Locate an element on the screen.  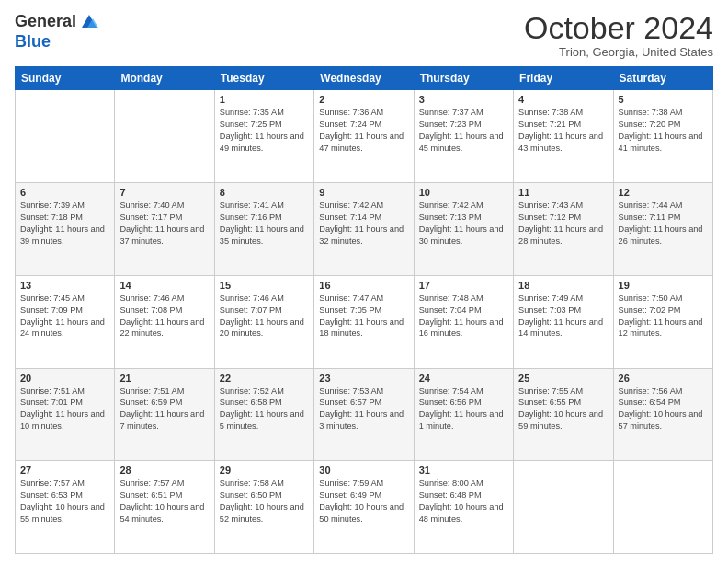
location-title: Trion, Georgia, United States is located at coordinates (619, 52).